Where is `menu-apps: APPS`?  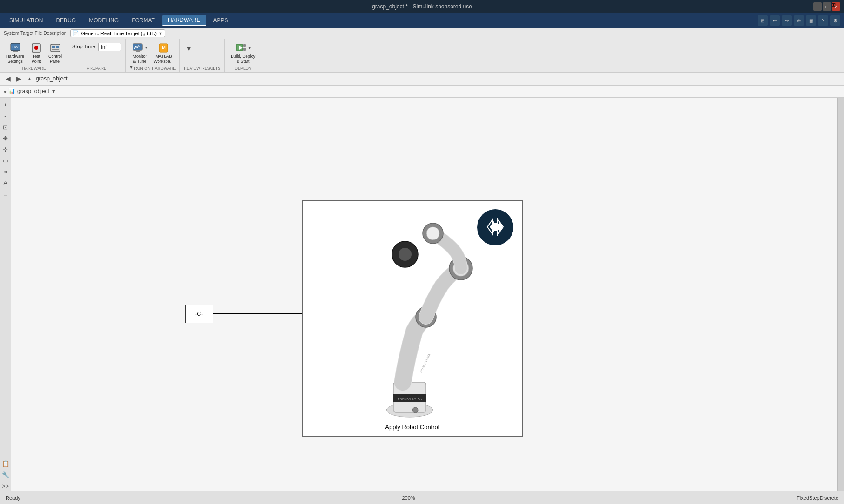 menu-apps: APPS is located at coordinates (221, 20).